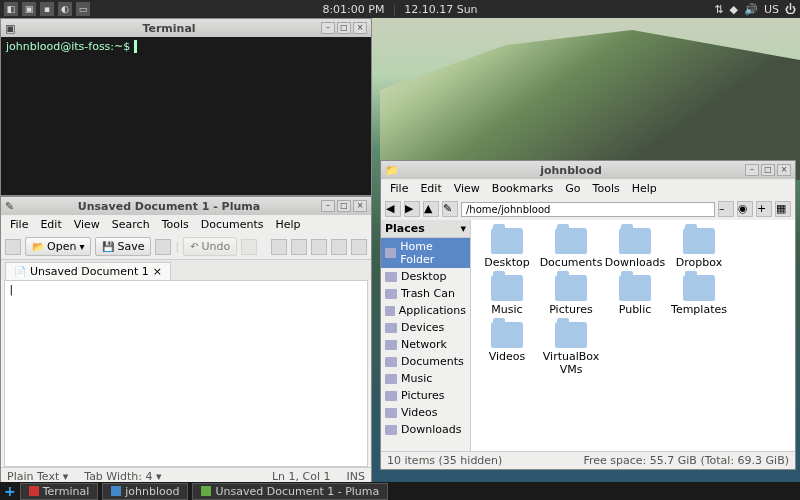 This screenshot has height=500, width=800. Describe the element at coordinates (426, 310) in the screenshot. I see `sidebar-item-applications: Applications` at that location.